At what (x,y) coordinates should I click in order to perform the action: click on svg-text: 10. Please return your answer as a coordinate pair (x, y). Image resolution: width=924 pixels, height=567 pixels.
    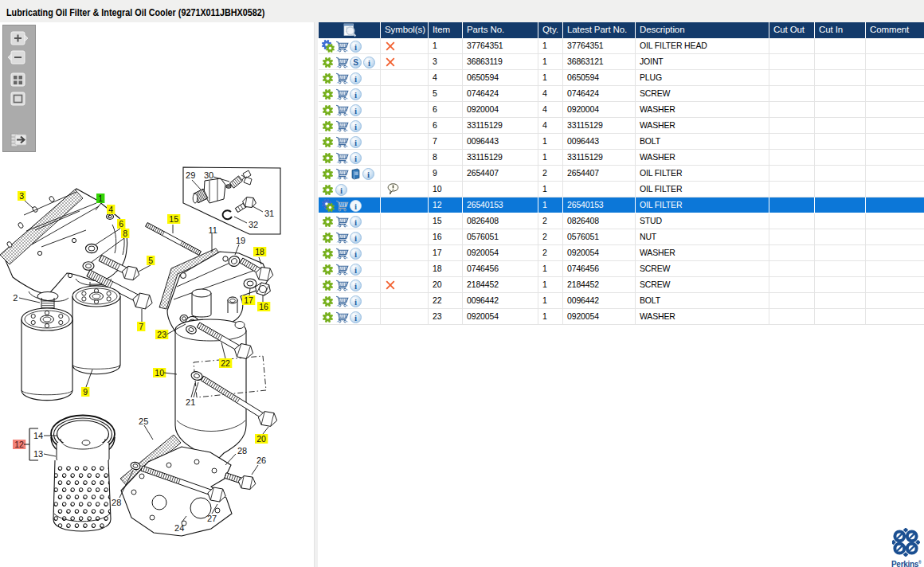
    Looking at the image, I should click on (159, 373).